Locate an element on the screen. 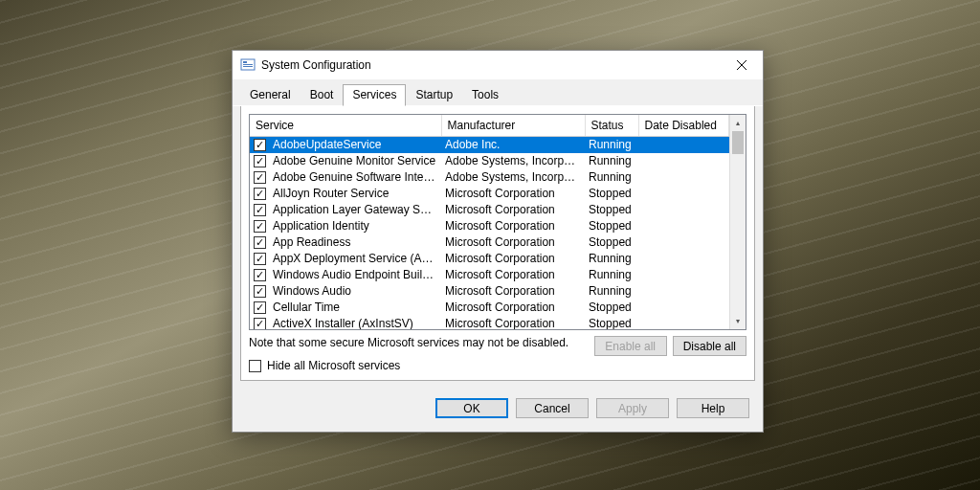  table-row: App ReadinessMicrosoft CorporationStoppe… is located at coordinates (490, 243).